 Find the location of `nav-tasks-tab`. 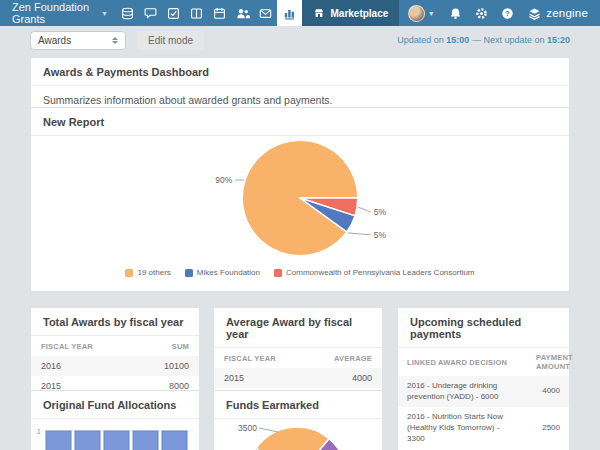

nav-tasks-tab is located at coordinates (174, 13).